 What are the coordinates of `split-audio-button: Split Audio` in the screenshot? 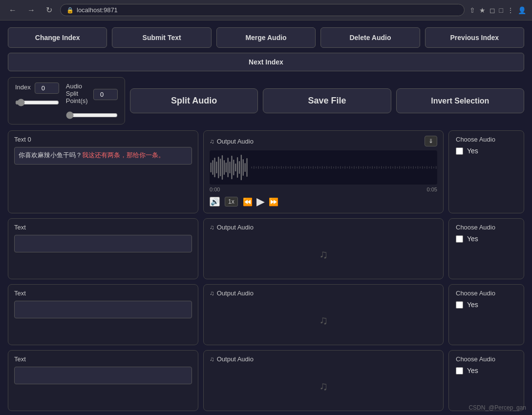 It's located at (194, 101).